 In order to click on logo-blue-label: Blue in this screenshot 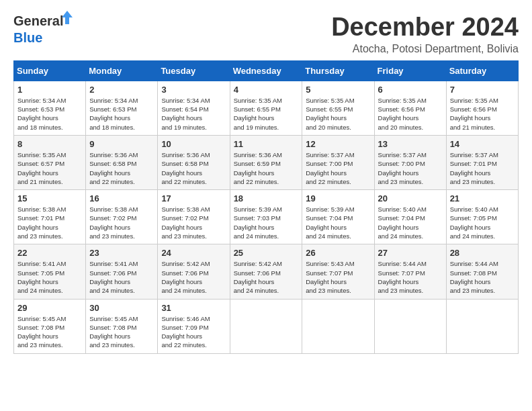, I will do `click(28, 38)`.